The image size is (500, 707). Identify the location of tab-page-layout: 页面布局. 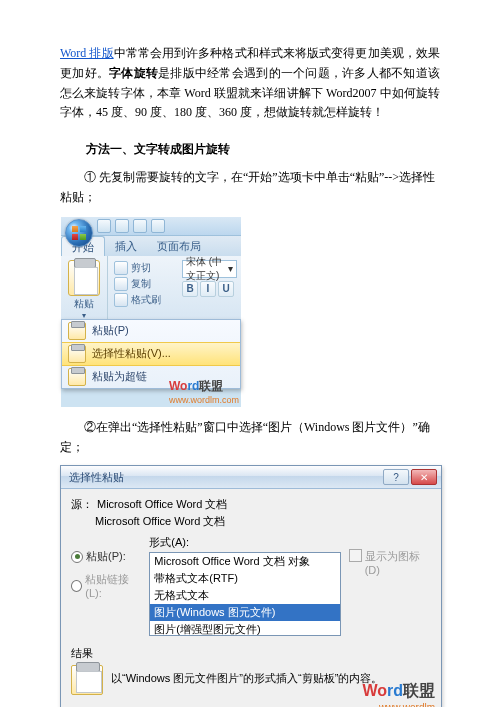
(179, 246).